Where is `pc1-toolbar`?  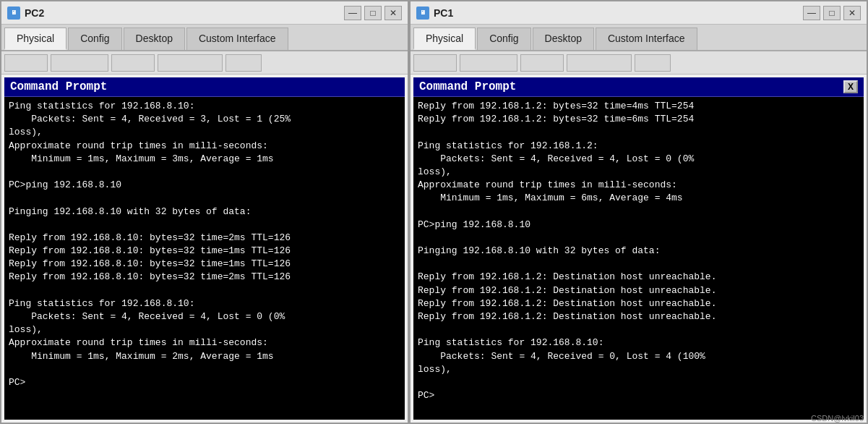
pc1-toolbar is located at coordinates (639, 63).